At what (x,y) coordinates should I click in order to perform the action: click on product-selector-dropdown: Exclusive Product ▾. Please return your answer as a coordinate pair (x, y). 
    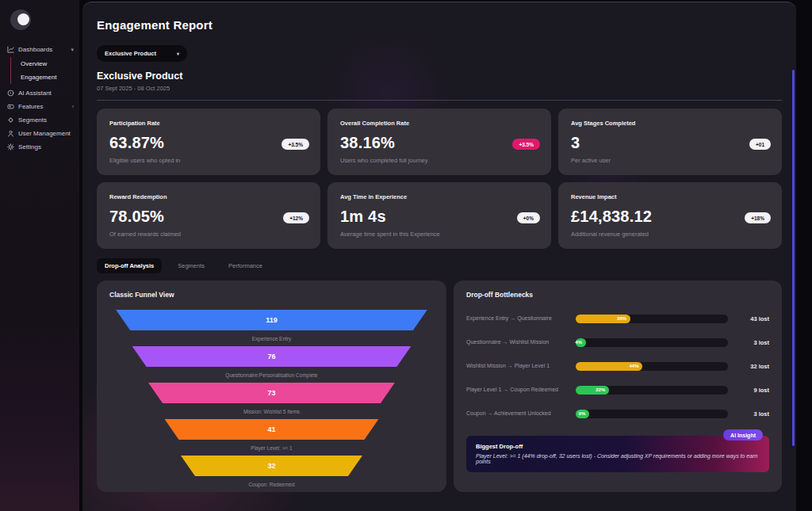
    Looking at the image, I should click on (142, 54).